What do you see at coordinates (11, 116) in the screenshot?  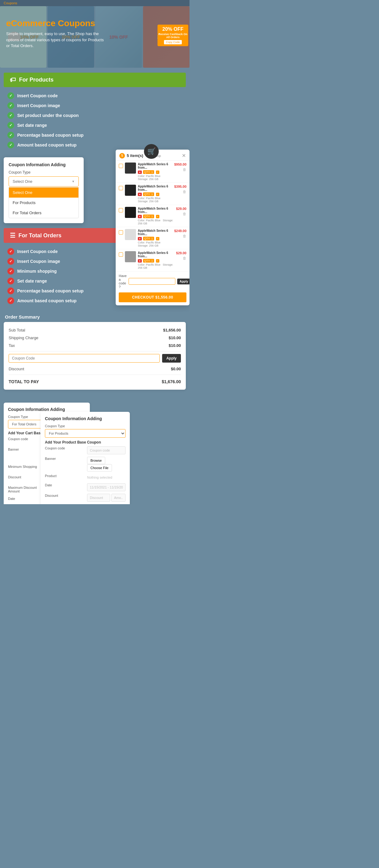 I see `check-icon-3: ✓` at bounding box center [11, 116].